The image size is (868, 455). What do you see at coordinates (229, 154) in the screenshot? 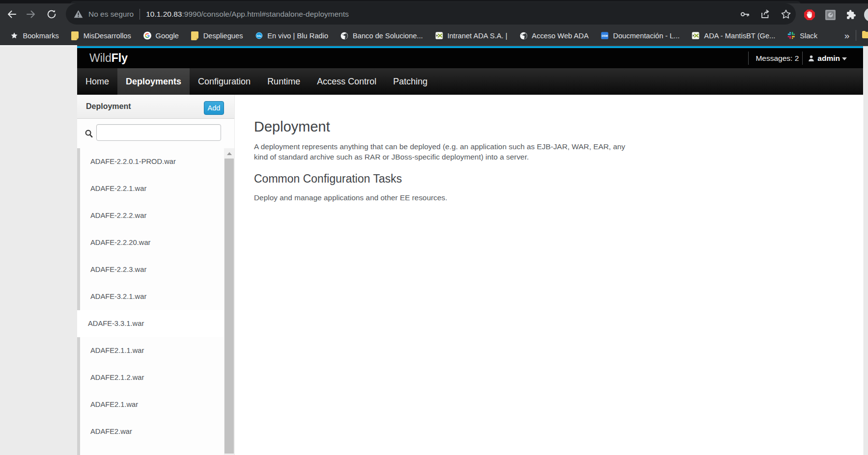
I see `up-triangle-icon` at bounding box center [229, 154].